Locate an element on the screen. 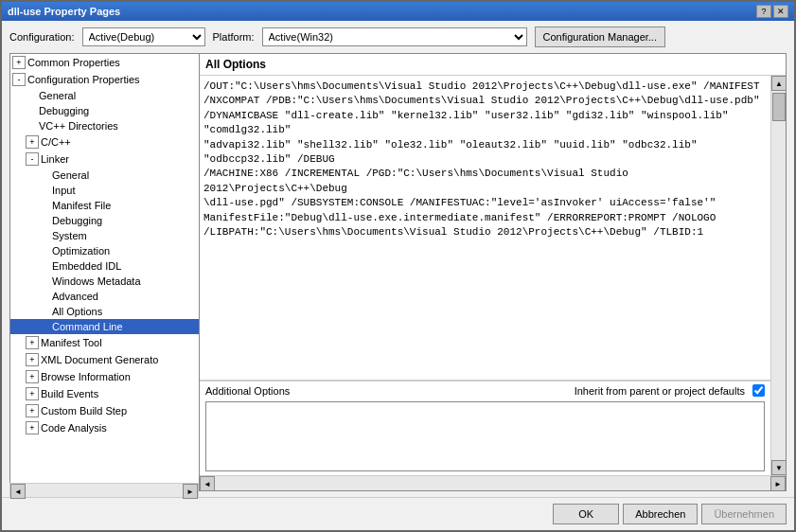 This screenshot has height=532, width=796. apply-button: Übernehmen is located at coordinates (744, 514).